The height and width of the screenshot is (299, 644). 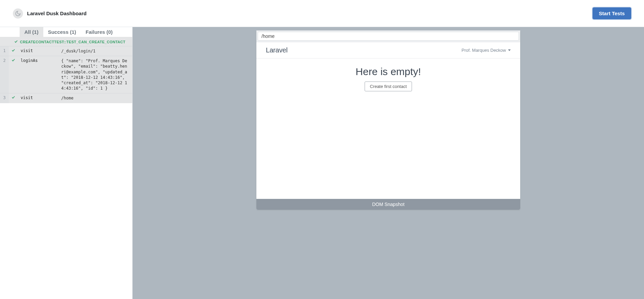 What do you see at coordinates (99, 32) in the screenshot?
I see `tab-failures: Failures (0)` at bounding box center [99, 32].